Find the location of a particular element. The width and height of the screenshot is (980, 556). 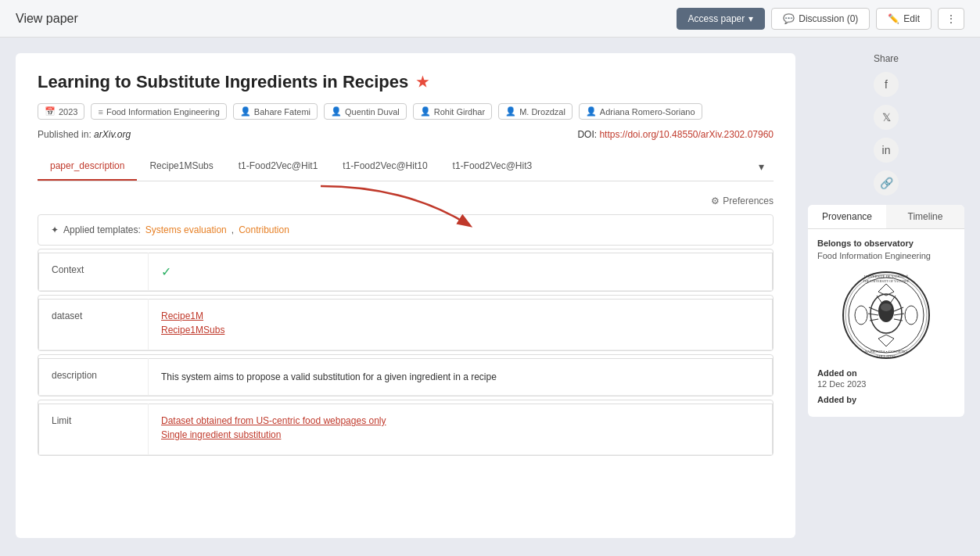

tag-year: 📅 2023 is located at coordinates (61, 111).